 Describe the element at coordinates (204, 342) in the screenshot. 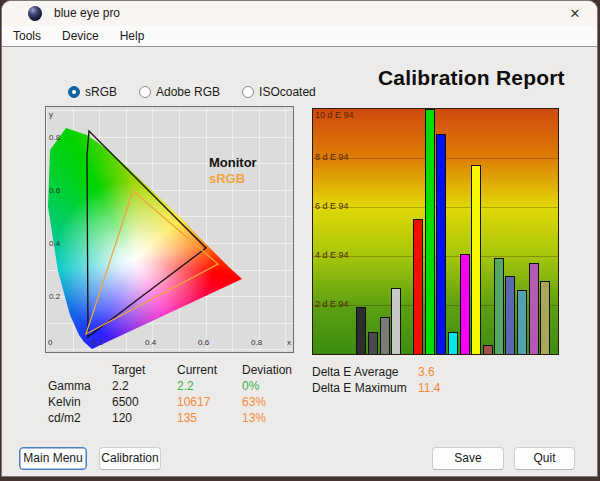

I see `cie-x-tick: 0.6` at that location.